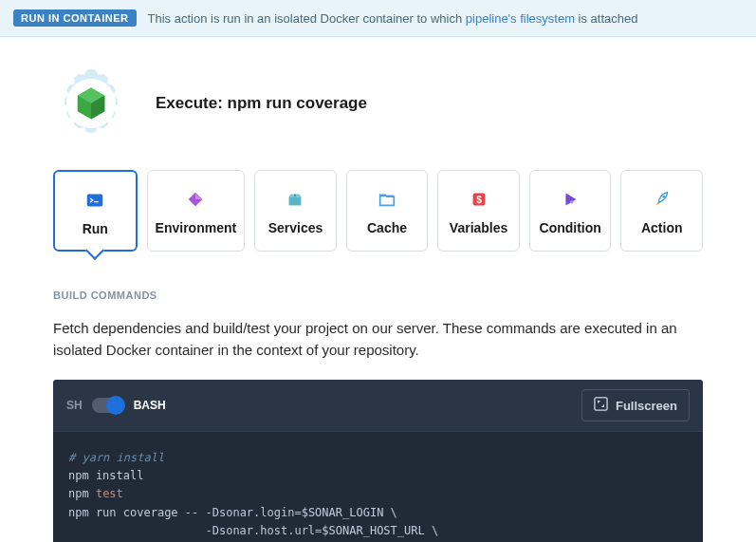  Describe the element at coordinates (137, 531) in the screenshot. I see `ind` at that location.